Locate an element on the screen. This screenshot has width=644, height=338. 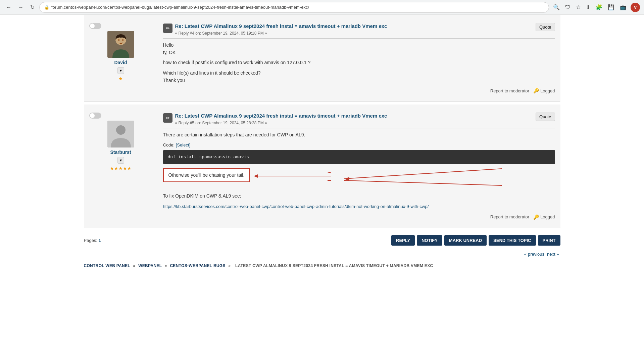
post-4-title: Re: Latest CWP Almalinux 9 sept2024 fres… is located at coordinates (281, 26).